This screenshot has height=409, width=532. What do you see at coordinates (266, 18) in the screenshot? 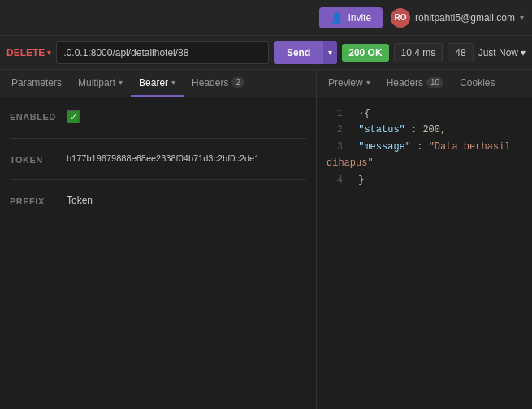
I see `top-bar: 👤 Invite RO rohitpahti5@gmail.com ▾` at bounding box center [266, 18].